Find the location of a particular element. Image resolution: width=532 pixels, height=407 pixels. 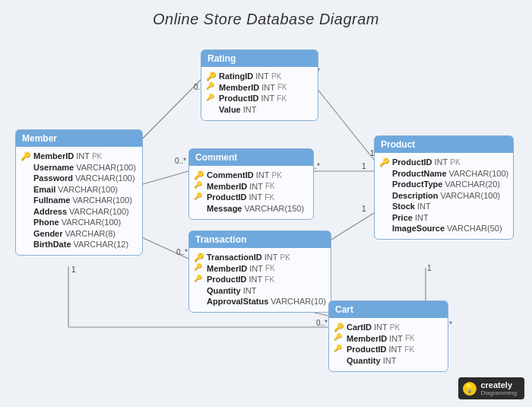

field-row: PhoneVARCHAR(100) is located at coordinates (79, 222).